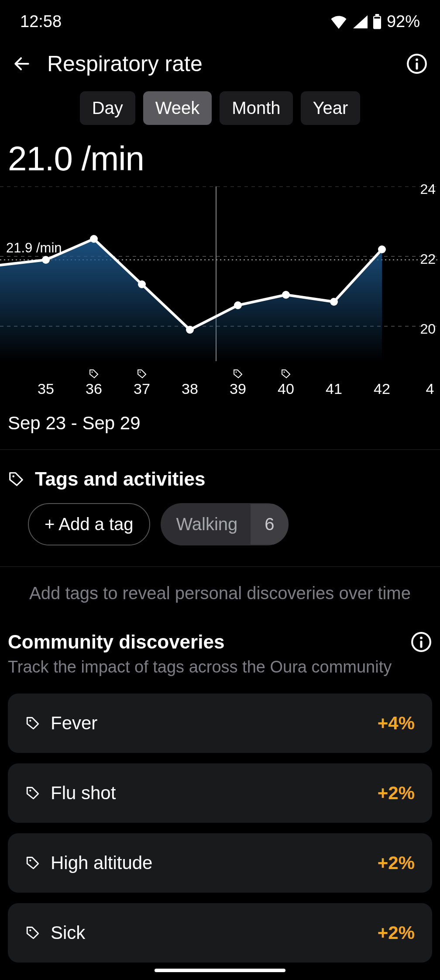 The width and height of the screenshot is (440, 980). I want to click on tags-hint: Add tags to reveal personal discoveries …, so click(220, 598).